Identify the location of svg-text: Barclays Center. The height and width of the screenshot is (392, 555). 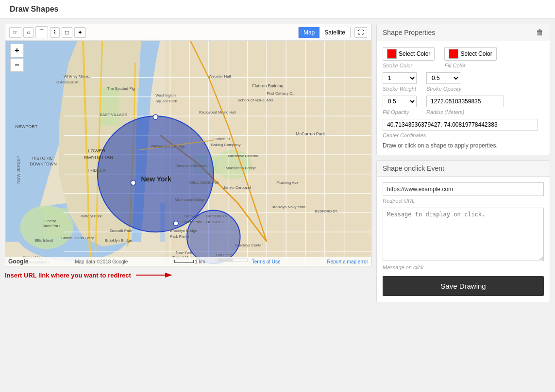
(250, 245).